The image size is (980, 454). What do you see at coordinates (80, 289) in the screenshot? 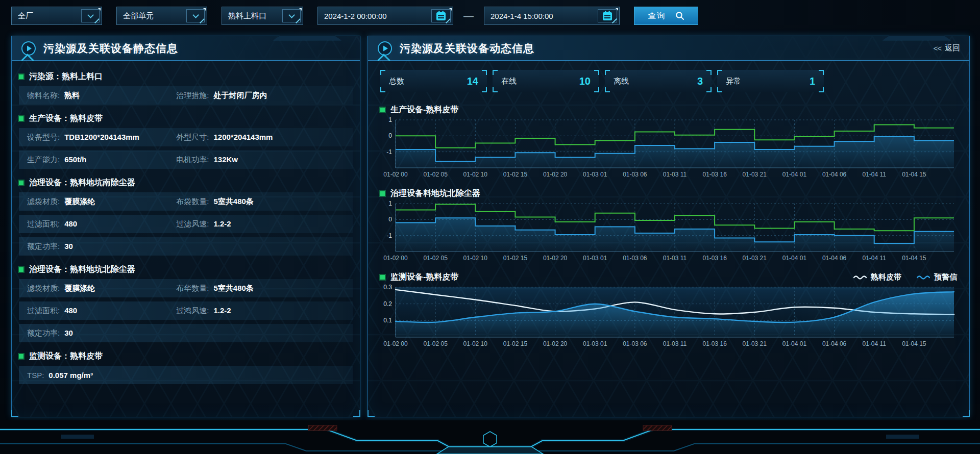
I see `info-value: 覆膜涤纶` at bounding box center [80, 289].